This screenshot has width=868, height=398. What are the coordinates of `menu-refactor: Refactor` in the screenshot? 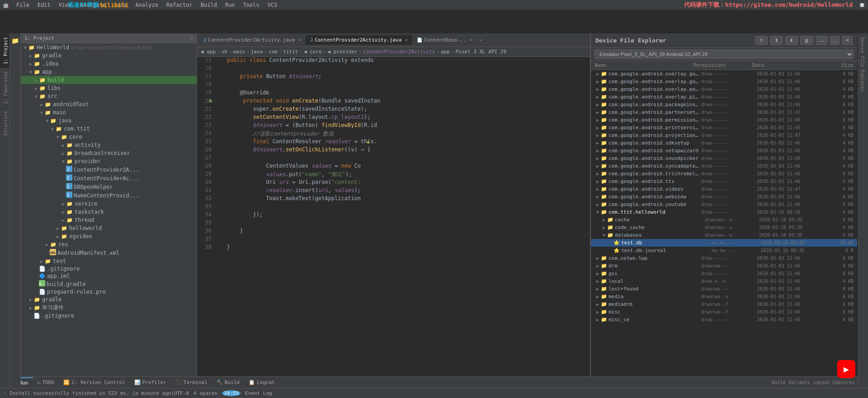 It's located at (179, 5).